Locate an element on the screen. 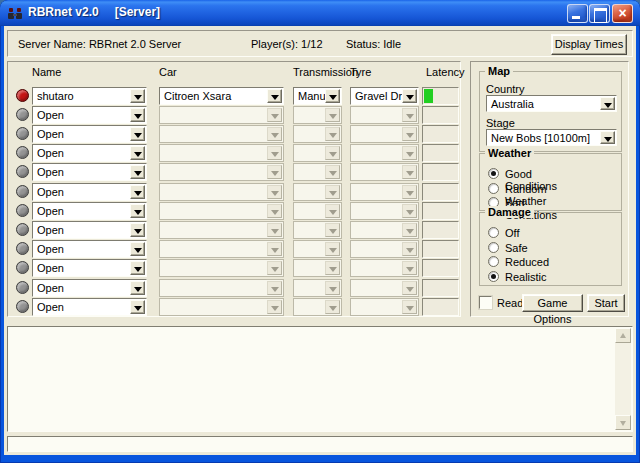 Image resolution: width=640 pixels, height=463 pixels. chat-input is located at coordinates (320, 444).